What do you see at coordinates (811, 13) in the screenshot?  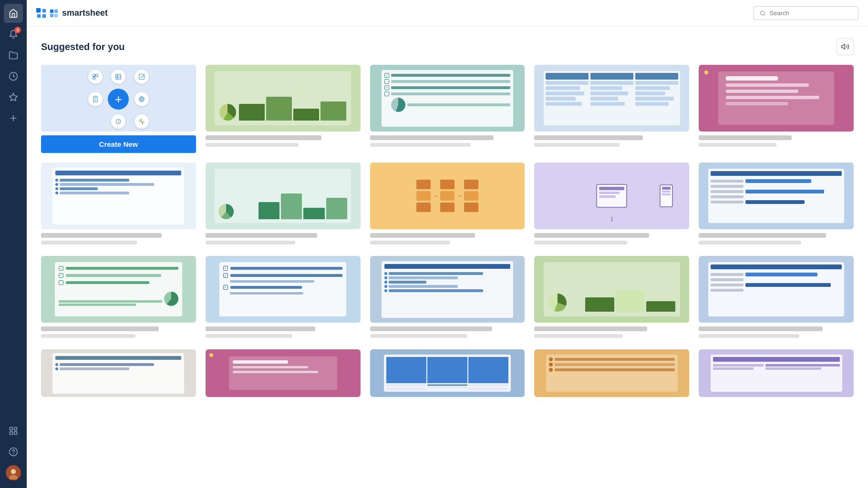 I see `search-input` at bounding box center [811, 13].